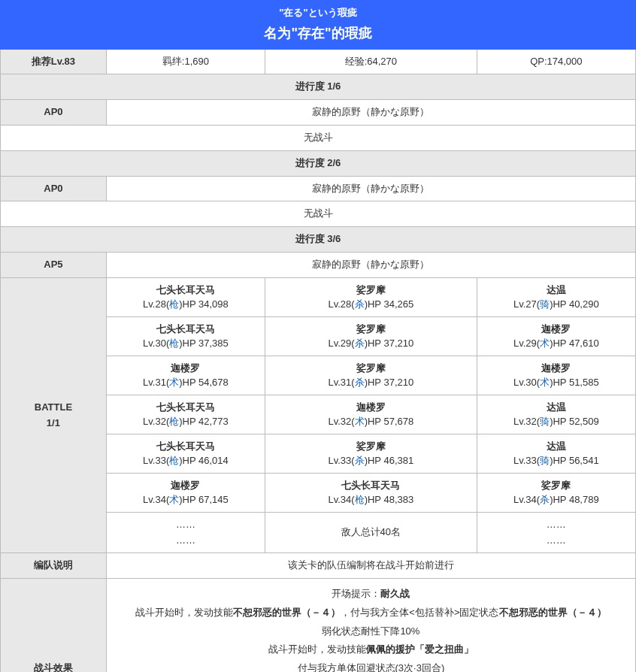 This screenshot has height=672, width=636. I want to click on rec-lv: 推荐Lv.83, so click(54, 62).